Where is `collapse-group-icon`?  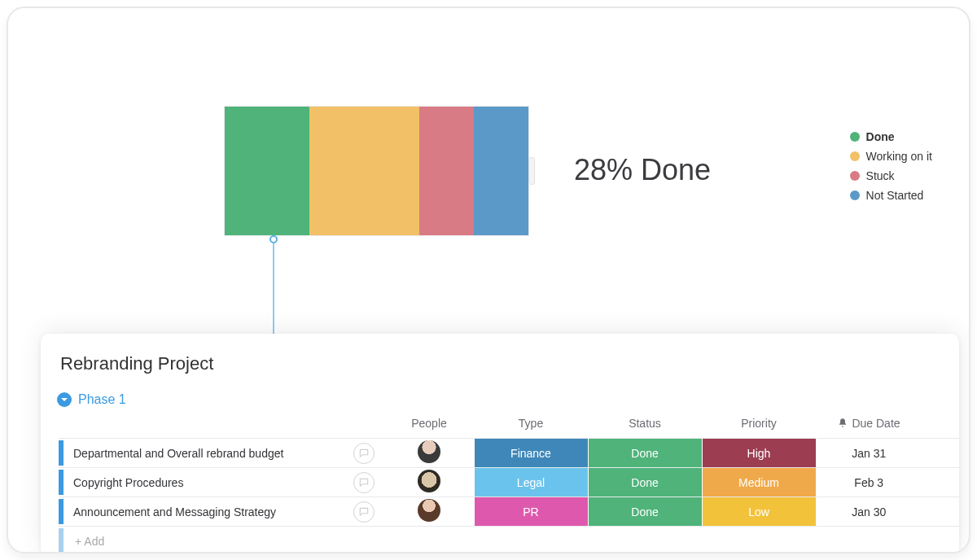
collapse-group-icon is located at coordinates (64, 400).